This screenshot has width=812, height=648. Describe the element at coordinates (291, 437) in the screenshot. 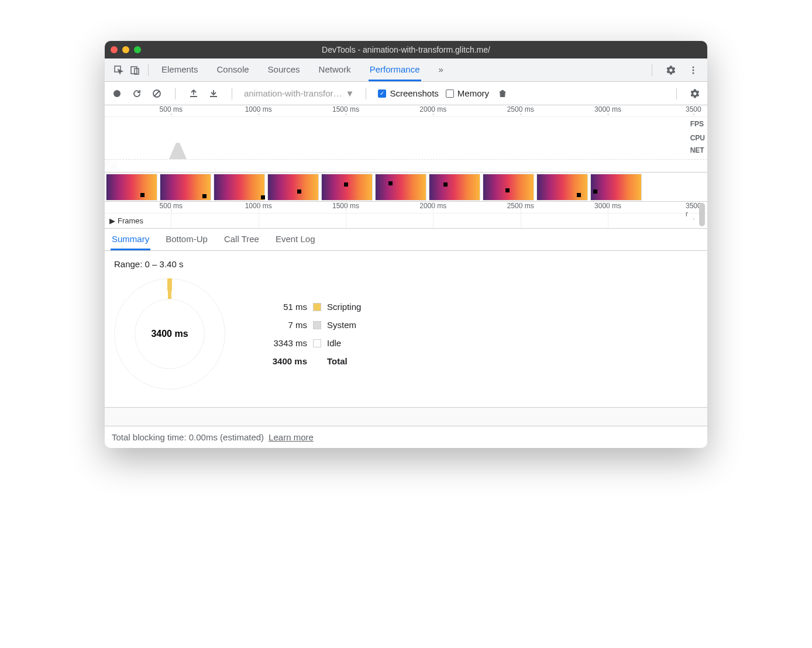

I see `learn-more-link: Learn more` at that location.